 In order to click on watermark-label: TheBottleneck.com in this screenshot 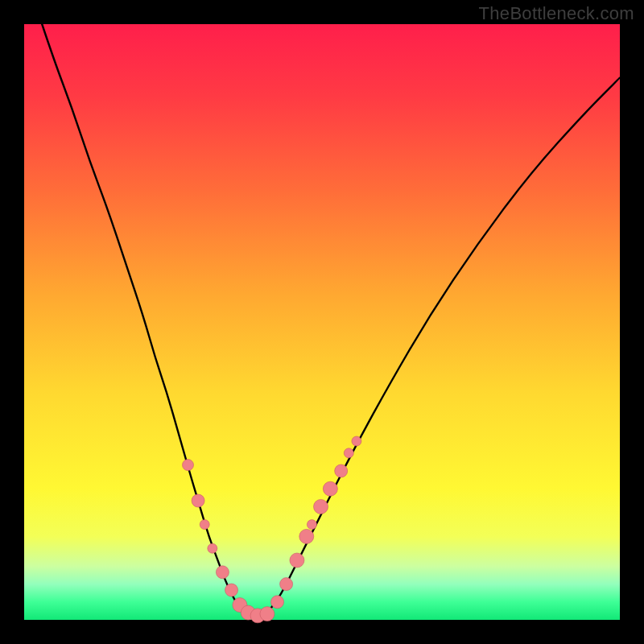, I will do `click(557, 14)`.